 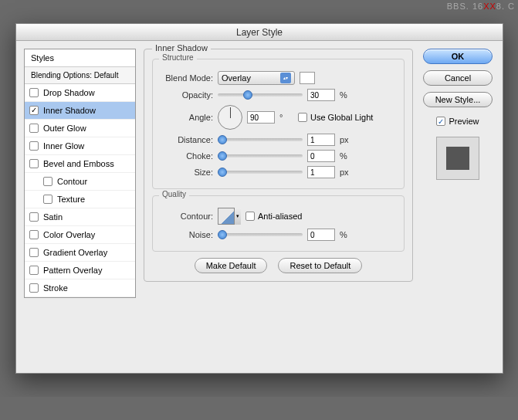 What do you see at coordinates (286, 78) in the screenshot?
I see `select-arrows-icon: ▴▾` at bounding box center [286, 78].